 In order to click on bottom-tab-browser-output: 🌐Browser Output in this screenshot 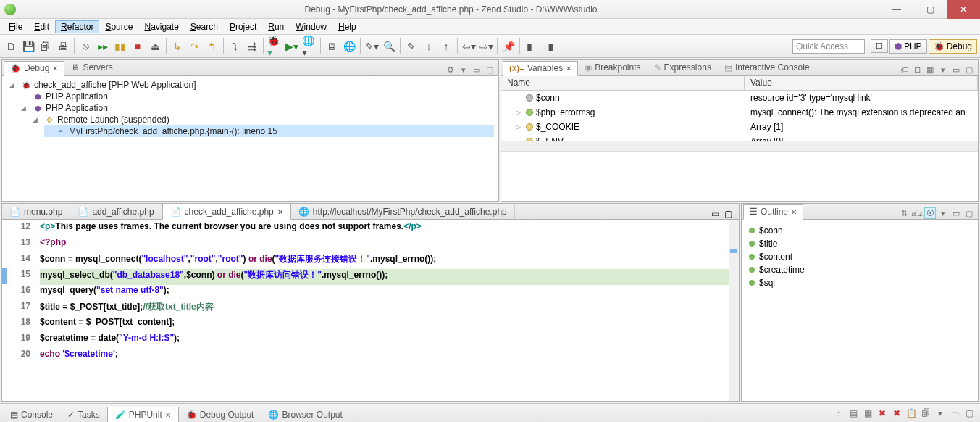, I will do `click(305, 415)`.